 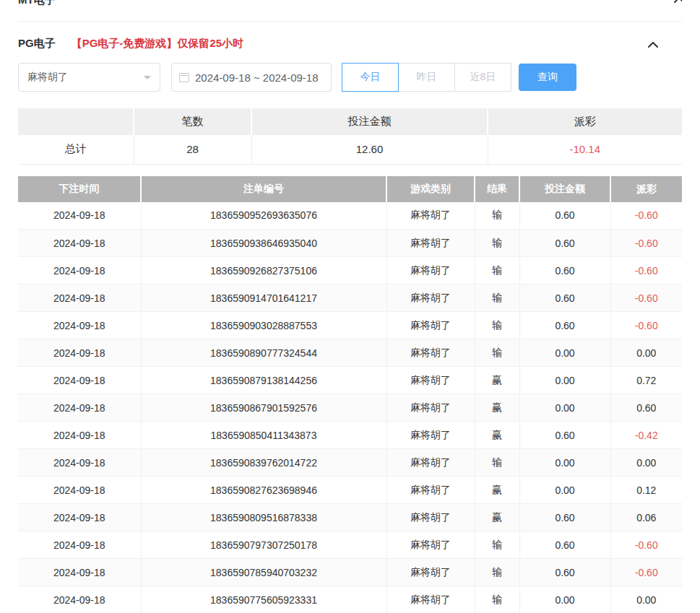 I want to click on yesterday-button: 昨日, so click(x=426, y=77).